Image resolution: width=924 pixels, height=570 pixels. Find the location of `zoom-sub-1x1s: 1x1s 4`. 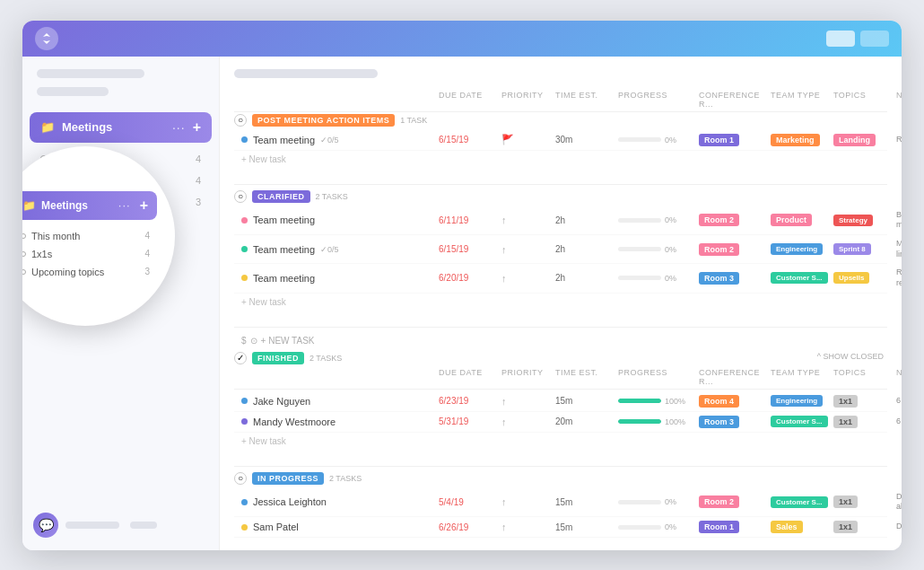

zoom-sub-1x1s: 1x1s 4 is located at coordinates (90, 254).